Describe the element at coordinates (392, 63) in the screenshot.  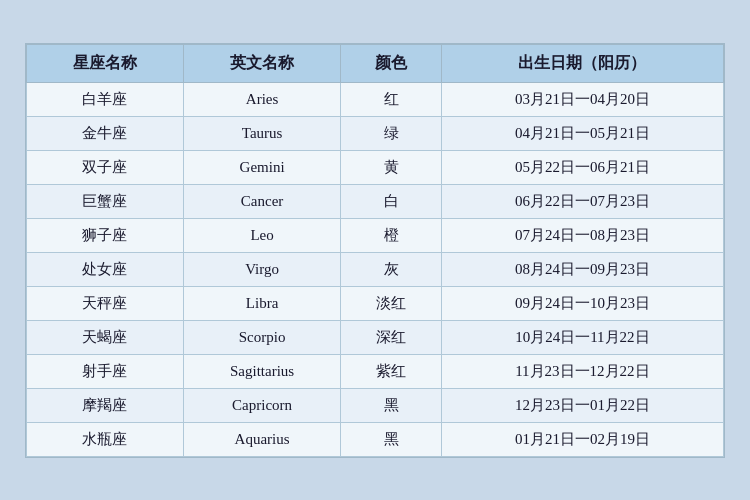
I see `header-col-2: 颜色` at that location.